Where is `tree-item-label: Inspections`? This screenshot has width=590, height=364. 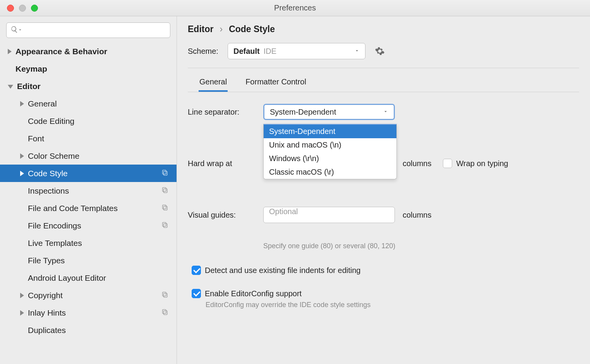 tree-item-label: Inspections is located at coordinates (48, 191).